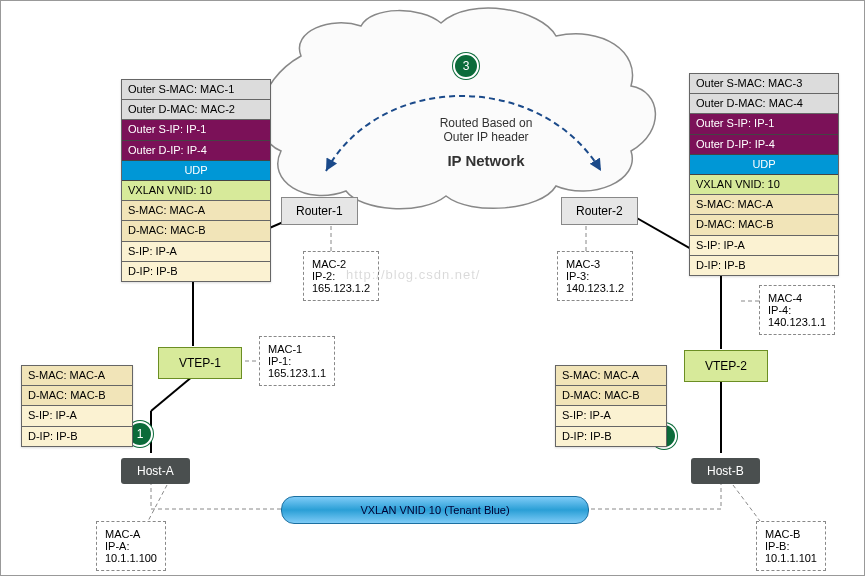 The height and width of the screenshot is (576, 865). What do you see at coordinates (77, 406) in the screenshot?
I see `packet-1: S-MAC: MAC-A D-MAC: MAC-B S-IP: IP-A D-I…` at bounding box center [77, 406].